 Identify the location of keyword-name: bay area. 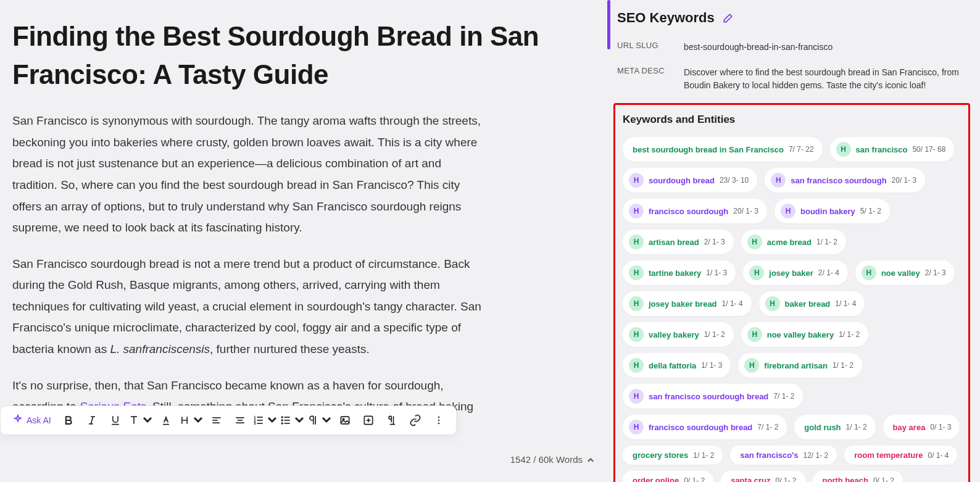
(910, 427).